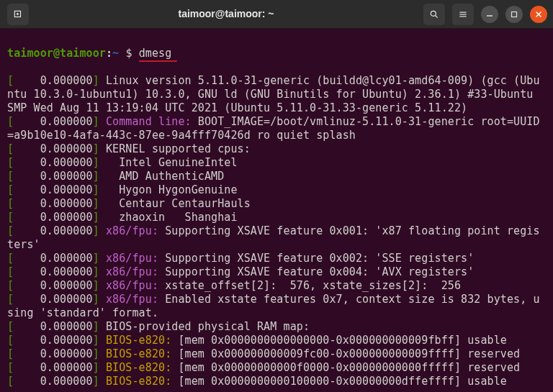 This screenshot has width=553, height=392. What do you see at coordinates (276, 190) in the screenshot?
I see `output-line: [ 0.000000] Hygon HygonGenuine` at bounding box center [276, 190].